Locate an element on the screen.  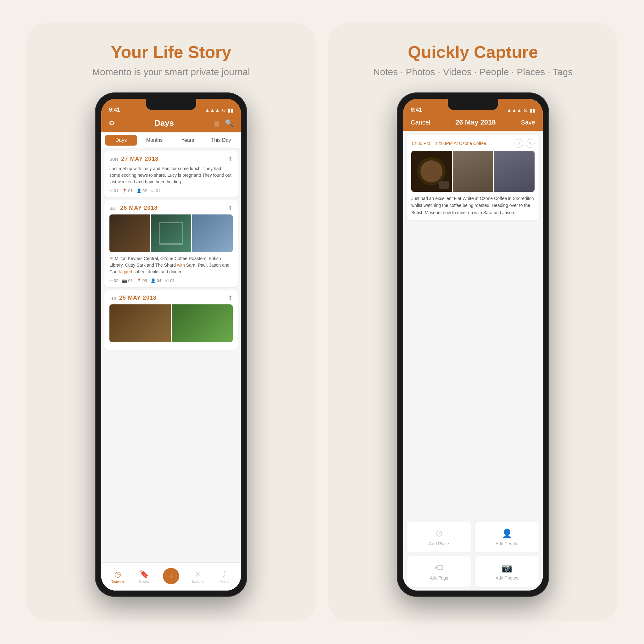
tab-timeline: ◷ Timeline is located at coordinates (118, 577).